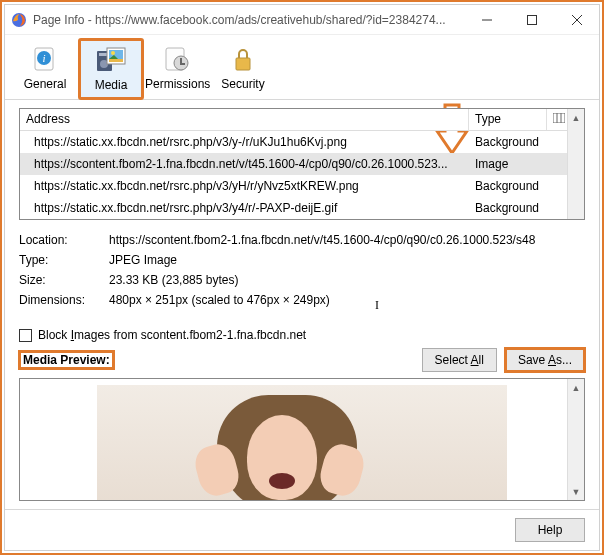 This screenshot has width=604, height=555. Describe the element at coordinates (177, 59) in the screenshot. I see `permissions-icon` at that location.